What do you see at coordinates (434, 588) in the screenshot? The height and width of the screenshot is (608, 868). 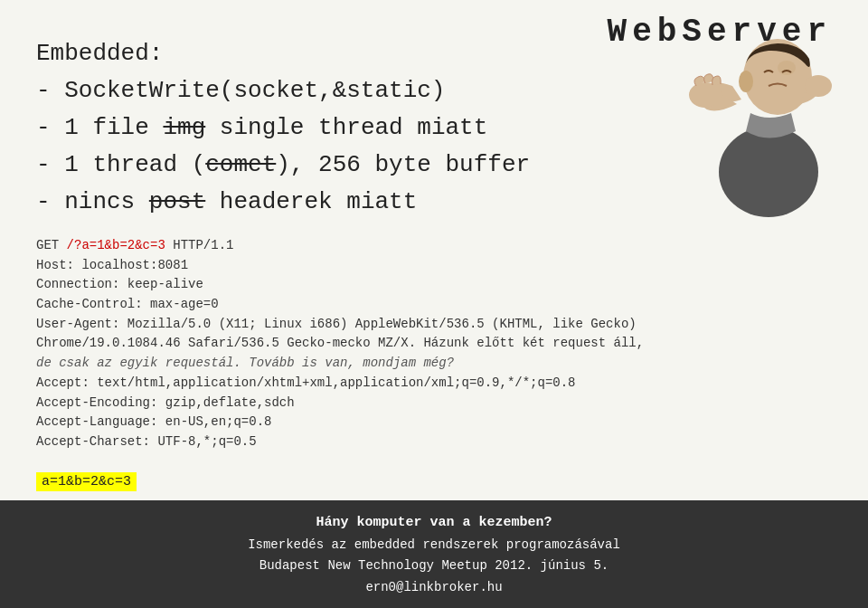 I see `footer-line4: ern0@linkbroker.hu` at bounding box center [434, 588].